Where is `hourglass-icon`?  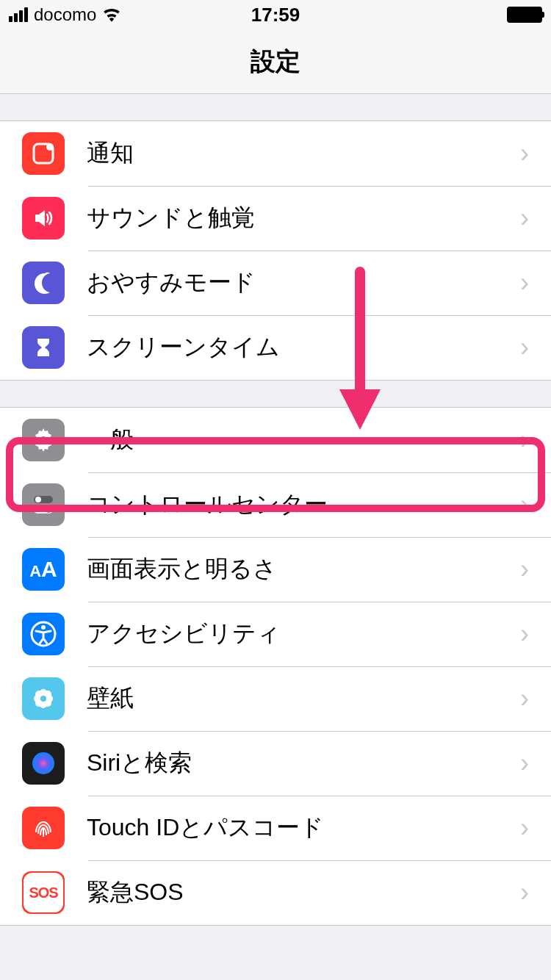 hourglass-icon is located at coordinates (43, 347).